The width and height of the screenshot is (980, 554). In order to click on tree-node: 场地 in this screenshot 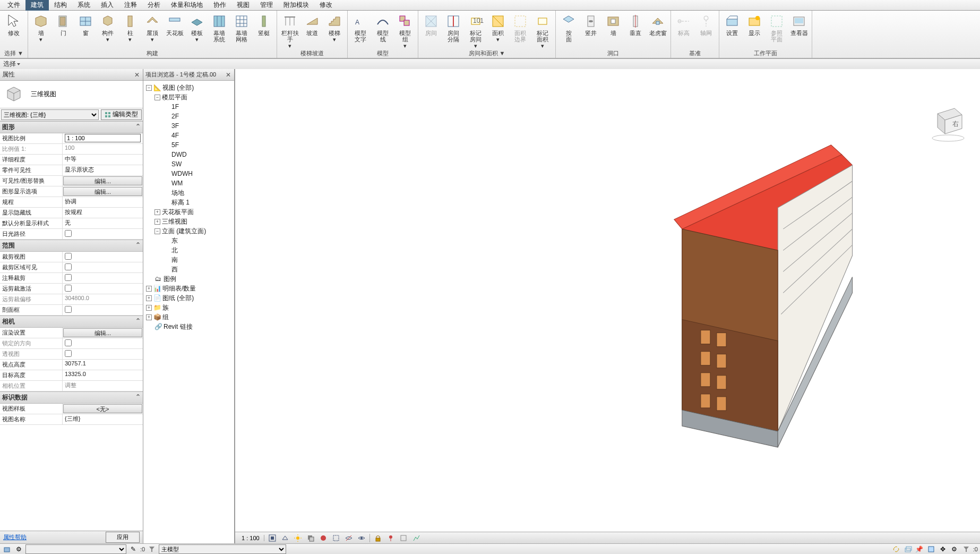, I will do `click(189, 193)`.